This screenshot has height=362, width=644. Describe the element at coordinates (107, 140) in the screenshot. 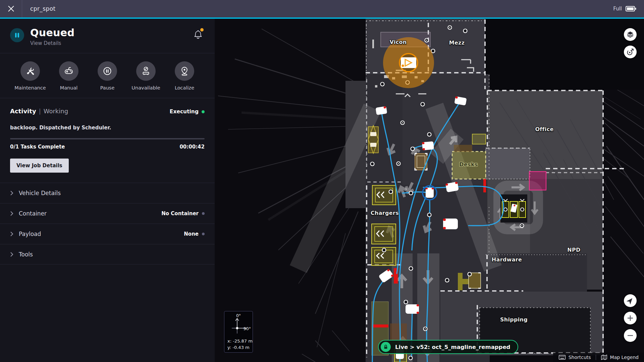

I see `activity-section: Activity|Working Executing backloop. Dis…` at that location.